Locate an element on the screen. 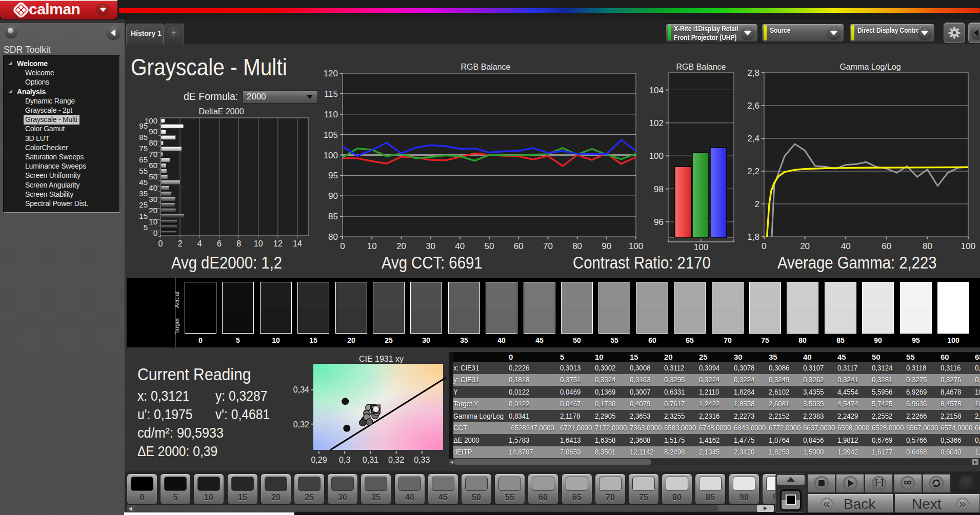  svg-text: 115 is located at coordinates (331, 94).